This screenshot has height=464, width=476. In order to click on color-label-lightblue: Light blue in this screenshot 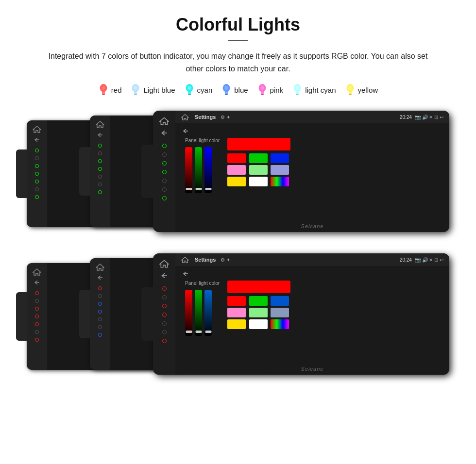, I will do `click(159, 90)`.